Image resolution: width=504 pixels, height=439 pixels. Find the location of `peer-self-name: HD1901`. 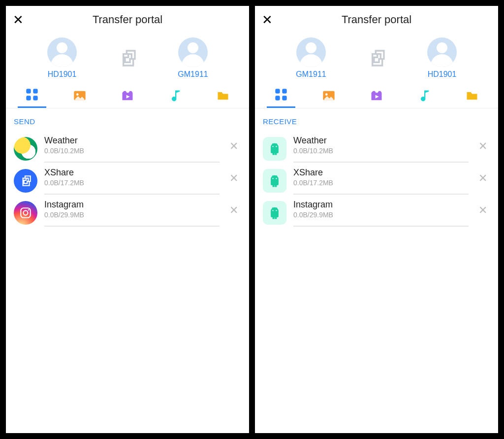

peer-self-name: HD1901 is located at coordinates (62, 74).